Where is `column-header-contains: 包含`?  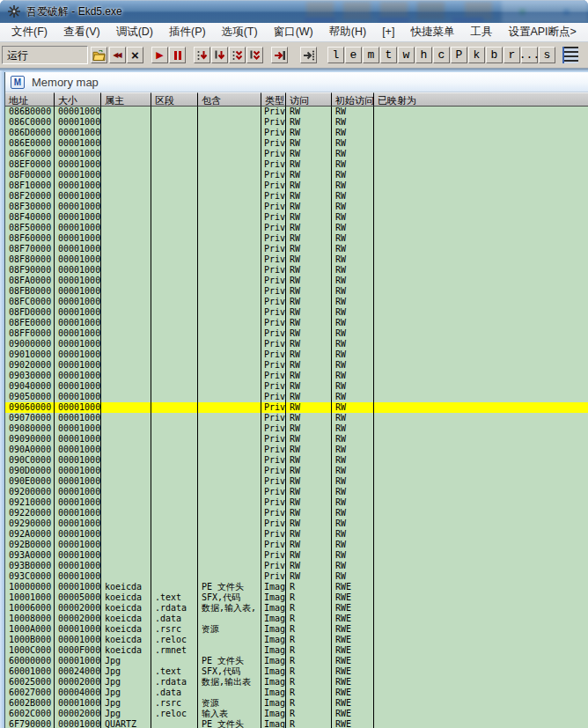 column-header-contains: 包含 is located at coordinates (230, 99).